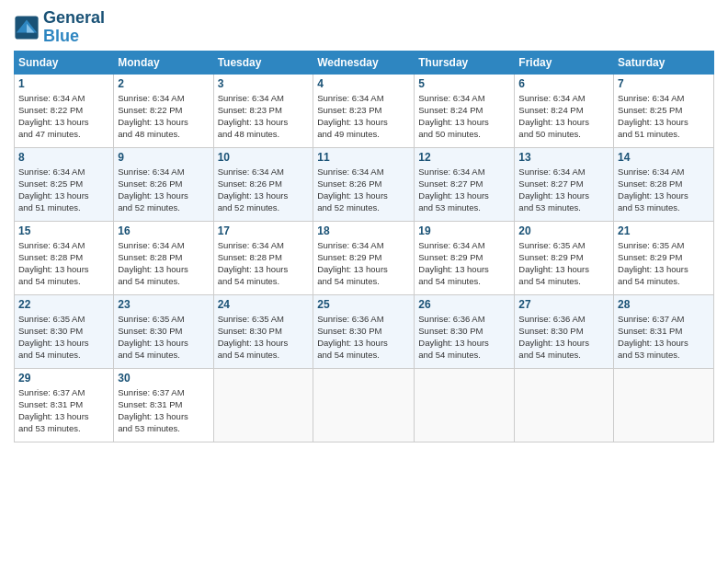  What do you see at coordinates (264, 84) in the screenshot?
I see `day-number: 3` at bounding box center [264, 84].